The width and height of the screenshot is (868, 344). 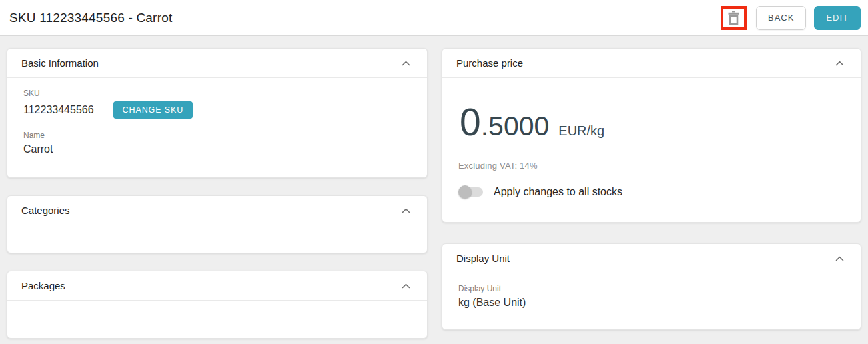 I want to click on display-unit-collapse-button, so click(x=839, y=259).